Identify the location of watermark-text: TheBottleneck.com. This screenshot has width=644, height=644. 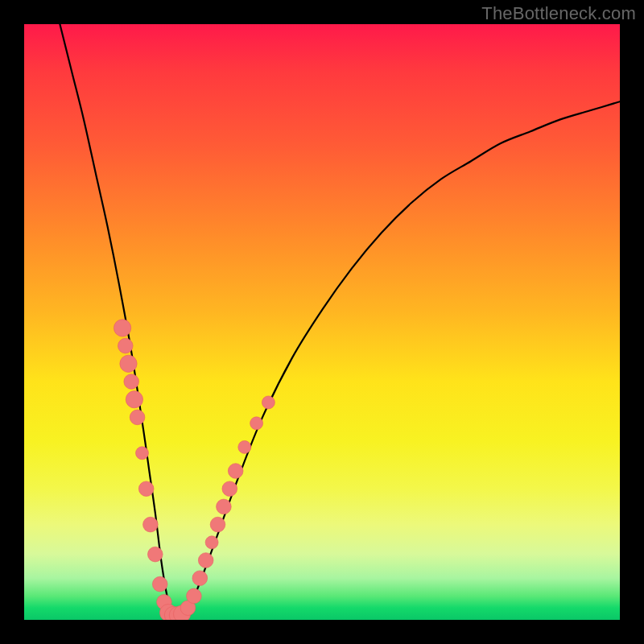
(559, 14).